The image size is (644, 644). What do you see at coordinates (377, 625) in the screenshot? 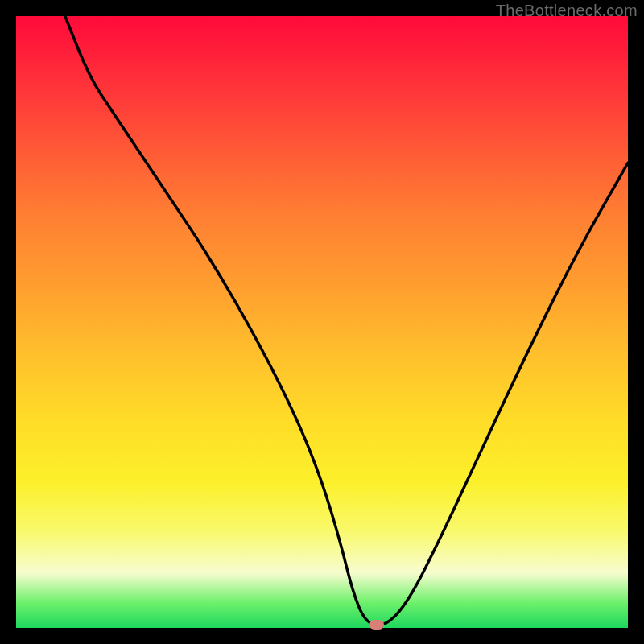
I see `optimal-point-marker` at bounding box center [377, 625].